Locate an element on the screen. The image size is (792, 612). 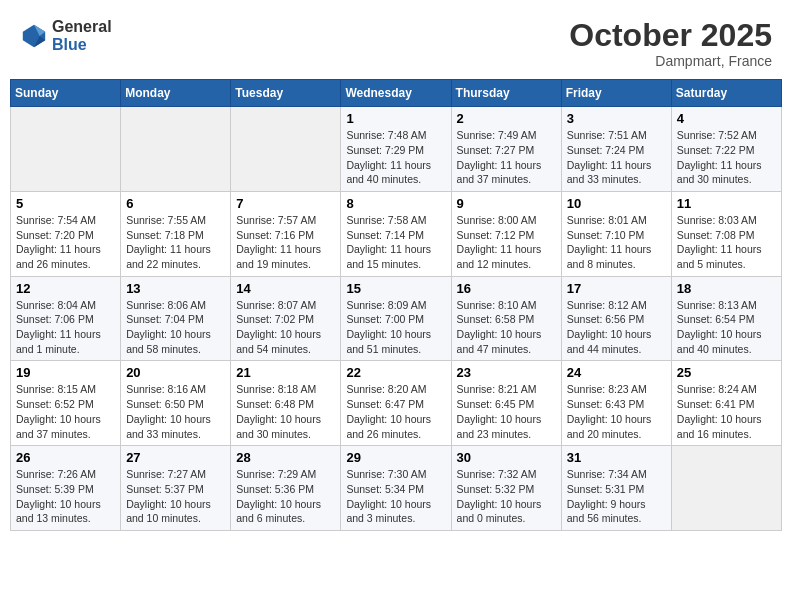
day-info: Sunrise: 7:32 AMSunset: 5:32 PMDaylight:… is located at coordinates (506, 496).